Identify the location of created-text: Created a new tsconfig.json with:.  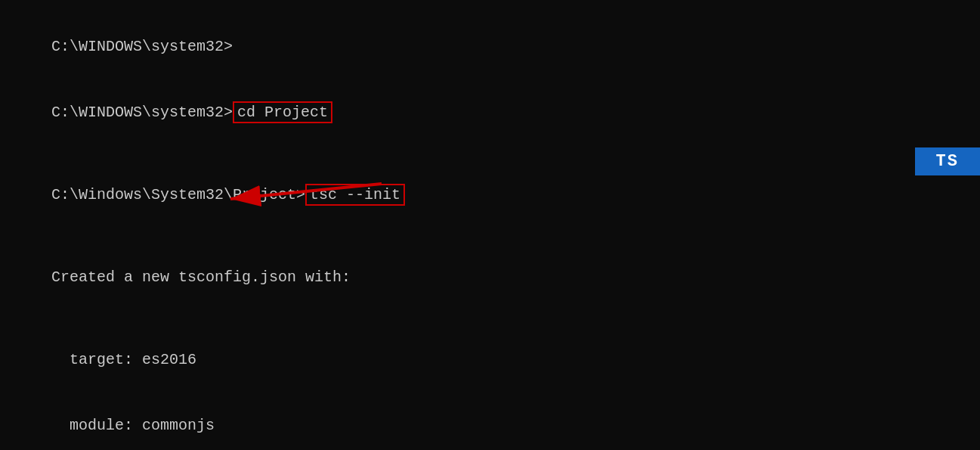
(201, 277).